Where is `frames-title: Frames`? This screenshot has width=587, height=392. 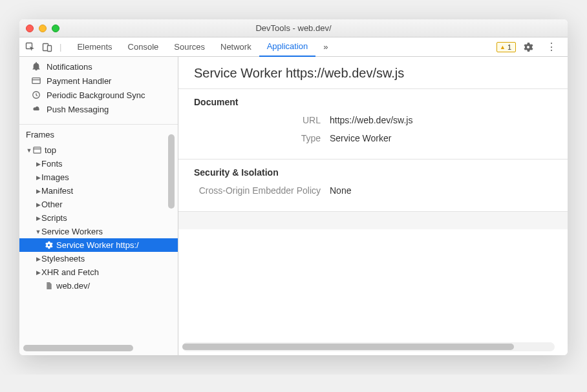 frames-title: Frames is located at coordinates (98, 136).